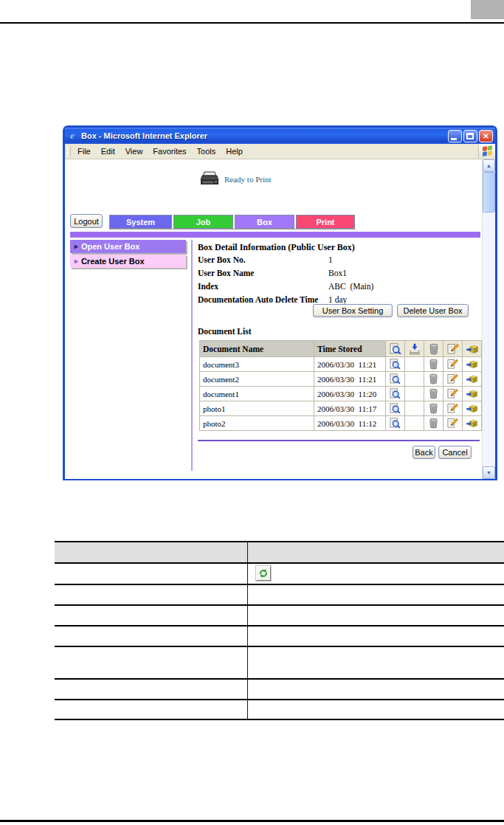  Describe the element at coordinates (257, 365) in the screenshot. I see `document-name-cell: document3` at that location.